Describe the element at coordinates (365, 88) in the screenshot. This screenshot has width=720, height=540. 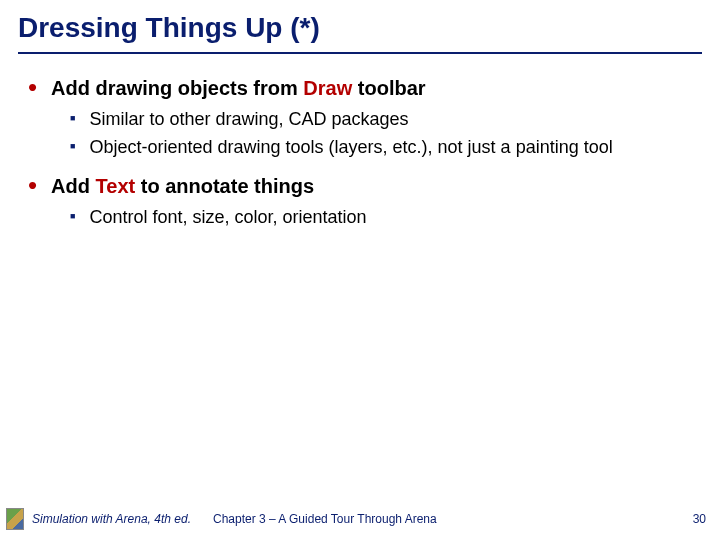
I see `bullet-level1: • Add drawing objects from Draw toolbar` at that location.